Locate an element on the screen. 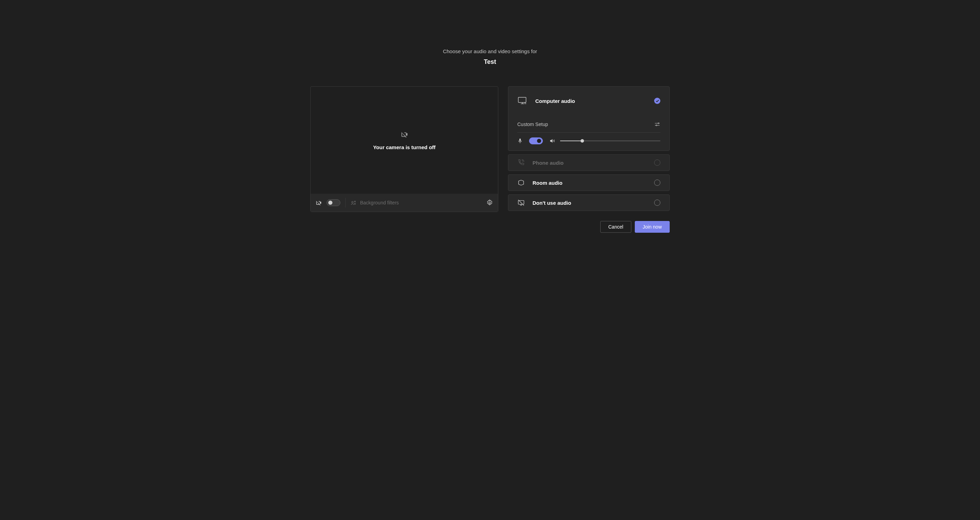 Image resolution: width=980 pixels, height=520 pixels. panels: Your camera is turned off Background fil… is located at coordinates (490, 149).